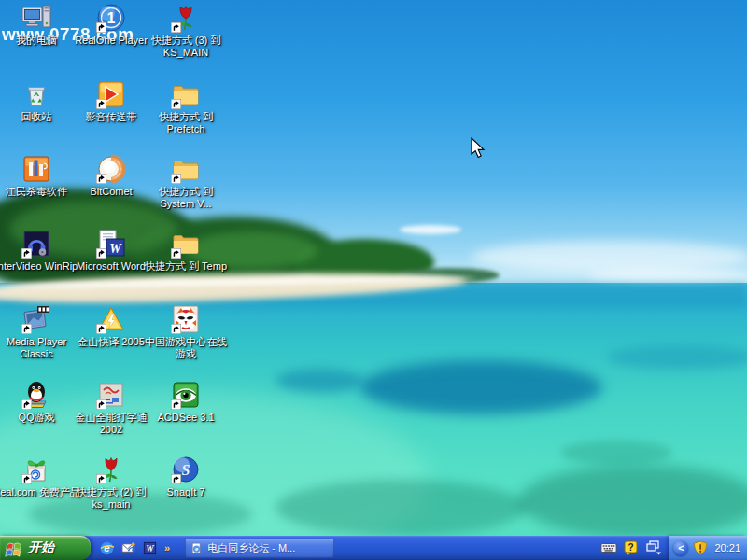  What do you see at coordinates (36, 94) in the screenshot?
I see `recycle-bin-icon` at bounding box center [36, 94].